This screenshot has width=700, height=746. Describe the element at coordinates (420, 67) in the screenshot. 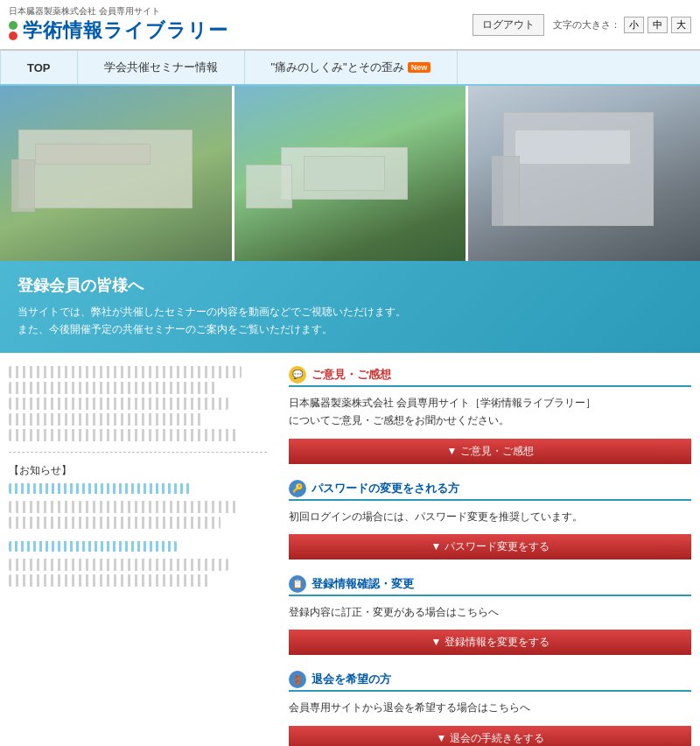

I see `new-badge: New` at that location.